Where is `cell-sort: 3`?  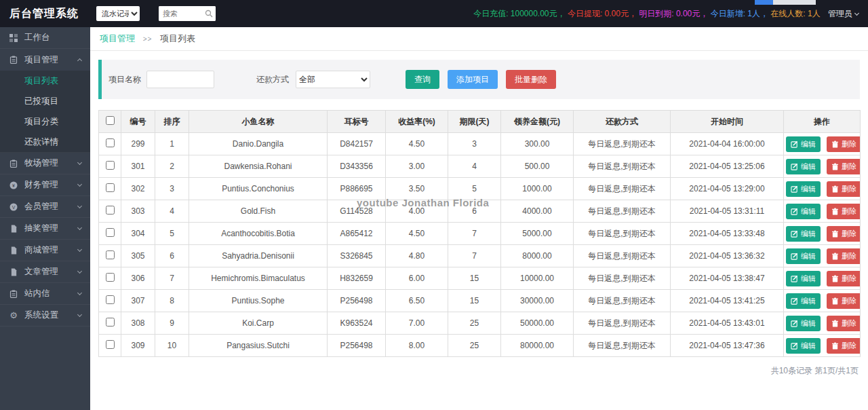 cell-sort: 3 is located at coordinates (172, 189).